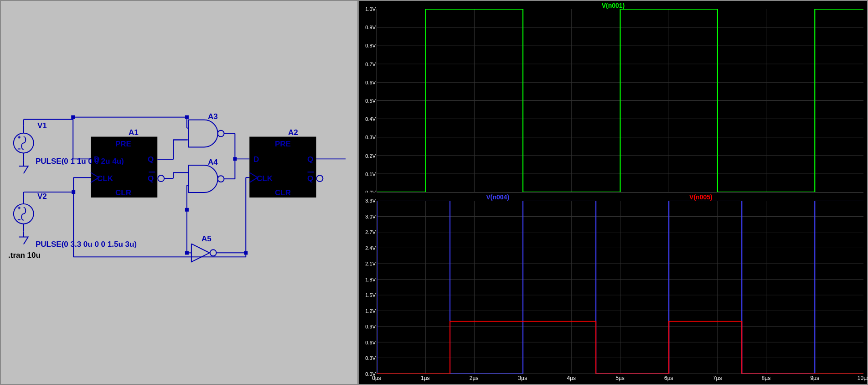 Image resolution: width=868 pixels, height=385 pixels. I want to click on a2-q: Q, so click(310, 160).